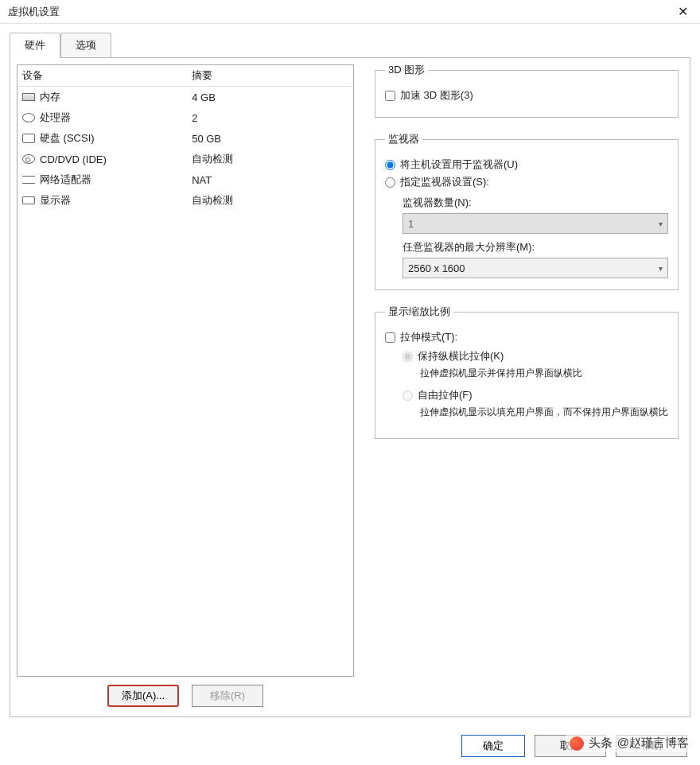  What do you see at coordinates (185, 76) in the screenshot?
I see `hardware-list-header: 设备 摘要` at bounding box center [185, 76].